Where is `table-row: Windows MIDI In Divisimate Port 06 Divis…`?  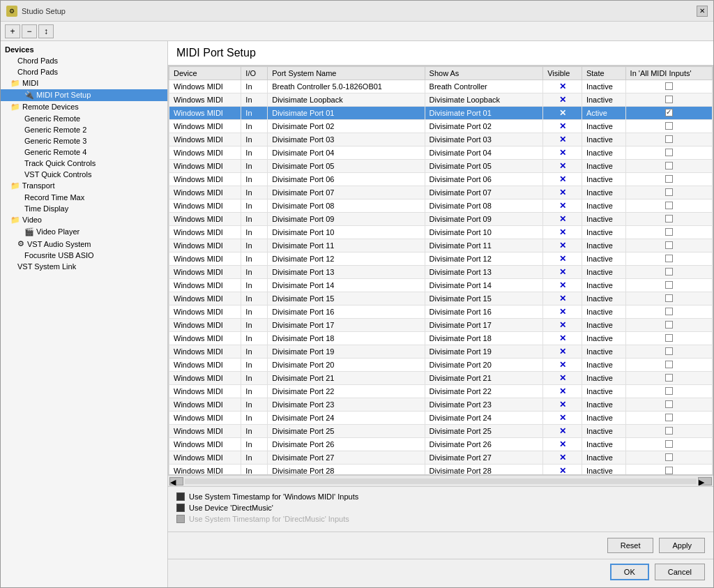 table-row: Windows MIDI In Divisimate Port 06 Divis… is located at coordinates (441, 180).